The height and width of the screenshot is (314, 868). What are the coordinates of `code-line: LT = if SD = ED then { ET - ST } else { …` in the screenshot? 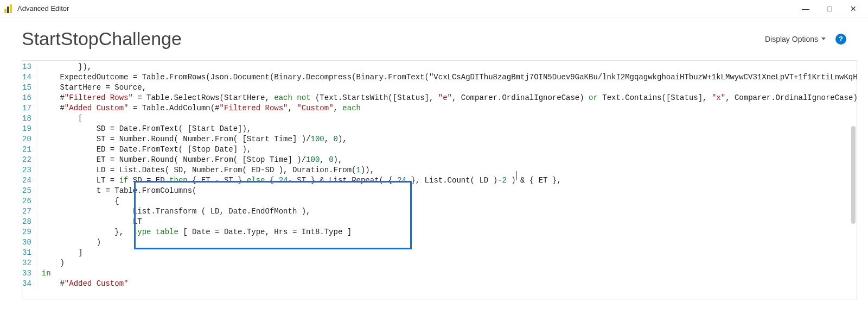 It's located at (449, 180).